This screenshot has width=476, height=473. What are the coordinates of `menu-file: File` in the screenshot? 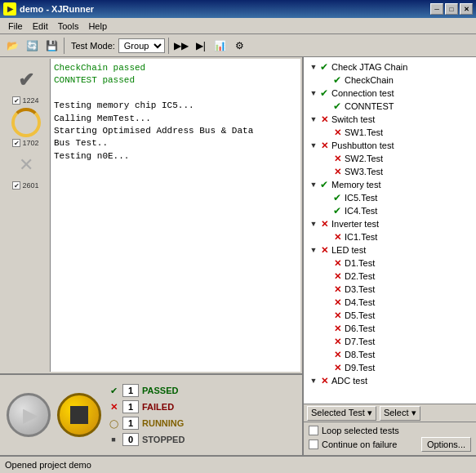 It's located at (16, 26).